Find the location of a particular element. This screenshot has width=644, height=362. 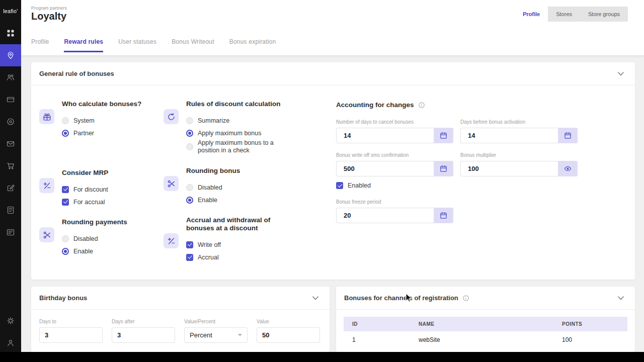

sidebar-item-documents is located at coordinates (11, 232).